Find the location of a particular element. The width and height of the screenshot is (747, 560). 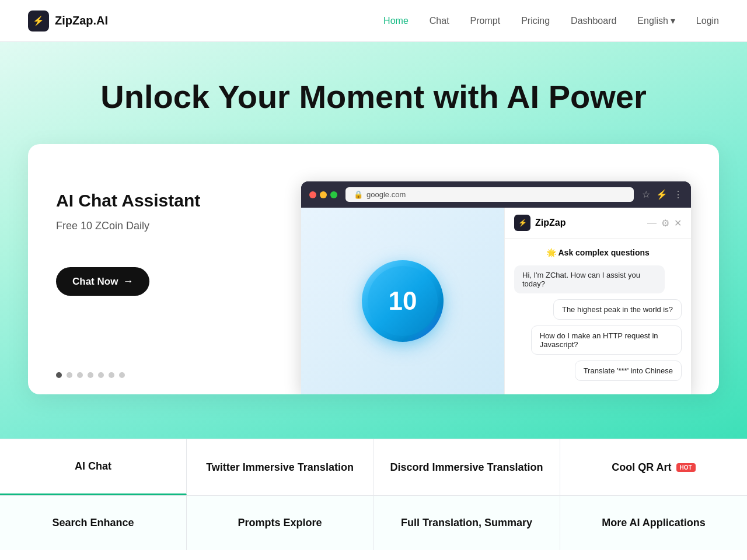

panel-section-title: 🌟 Ask complex questions is located at coordinates (598, 253).